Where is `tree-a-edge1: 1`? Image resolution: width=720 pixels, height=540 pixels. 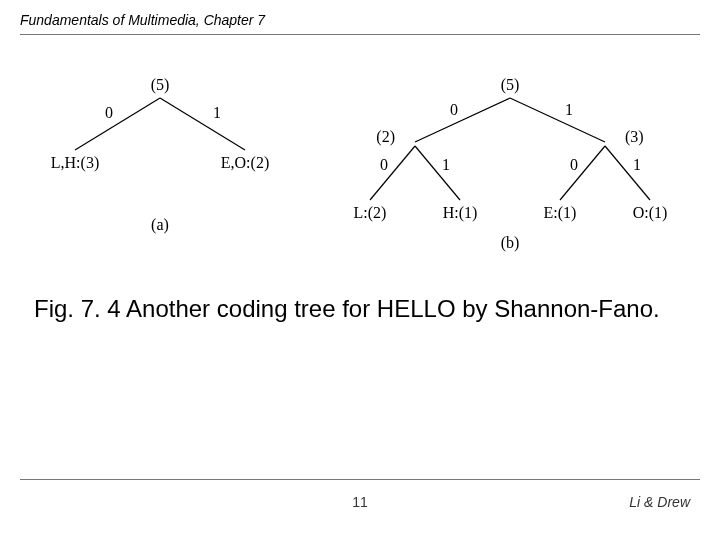 tree-a-edge1: 1 is located at coordinates (217, 112).